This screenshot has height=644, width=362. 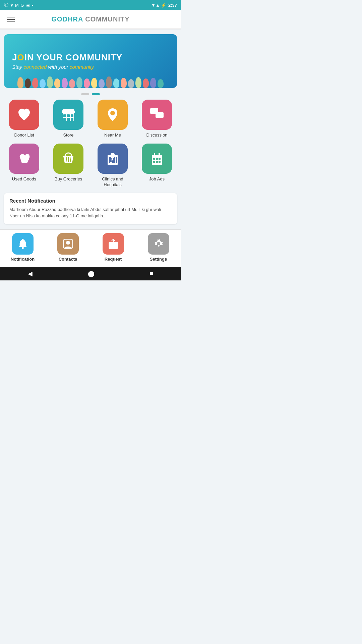 I want to click on grid-item-near-me: Near Me, so click(x=113, y=119).